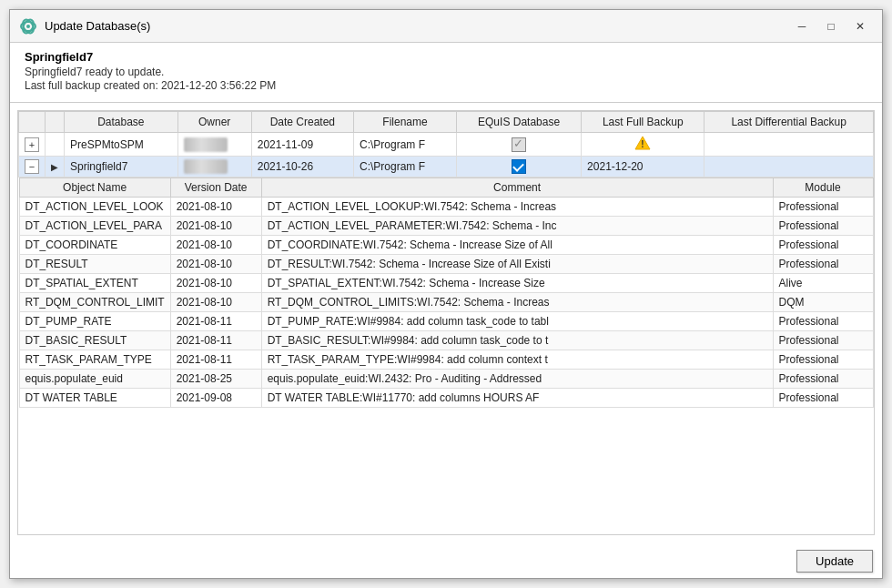 Image resolution: width=892 pixels, height=588 pixels. What do you see at coordinates (517, 379) in the screenshot?
I see `inner-comment: equis.populate_euid:WI.2432: Pro - Audit…` at bounding box center [517, 379].